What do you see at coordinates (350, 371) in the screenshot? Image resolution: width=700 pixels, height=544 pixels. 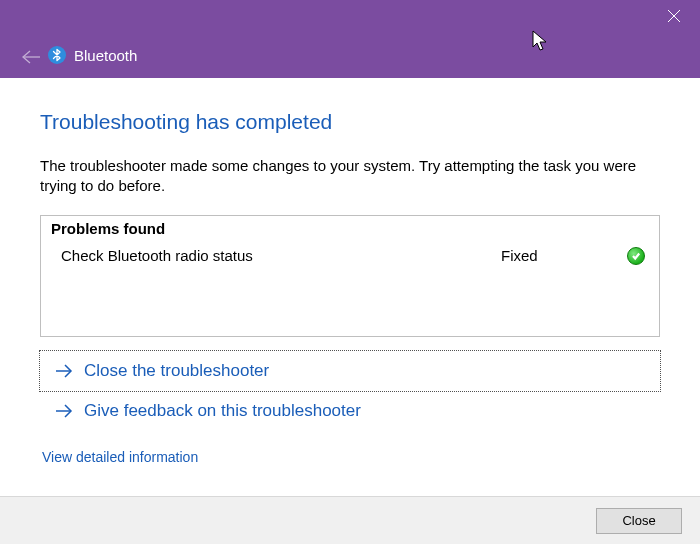 I see `close-troubleshooter-link: Close the troubleshooter` at bounding box center [350, 371].